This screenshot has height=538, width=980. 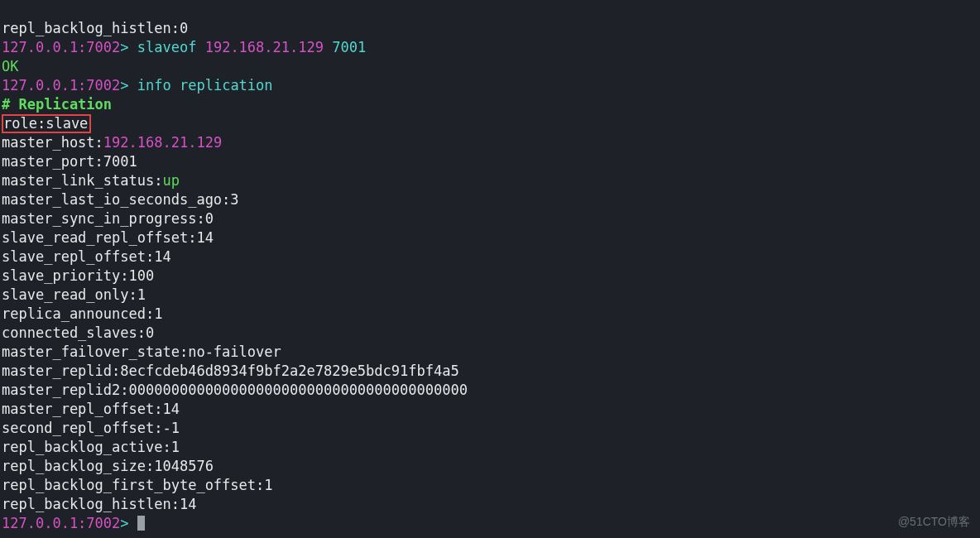 I want to click on role-highlight-box: role:slave, so click(x=46, y=124).